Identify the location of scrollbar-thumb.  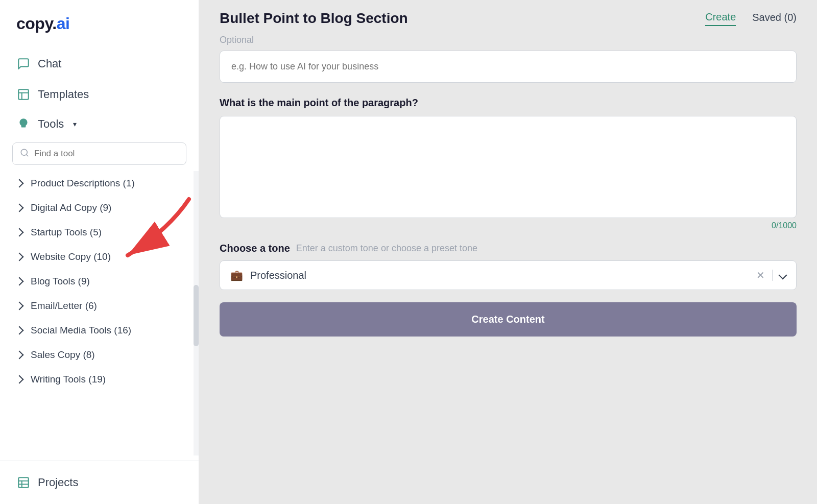
(196, 316).